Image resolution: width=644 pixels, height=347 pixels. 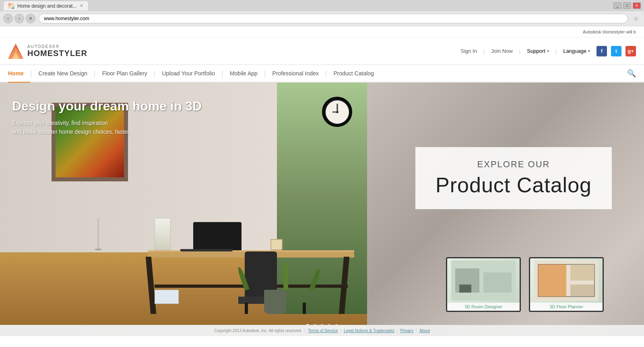 I want to click on minimize-button: _, so click(x=617, y=6).